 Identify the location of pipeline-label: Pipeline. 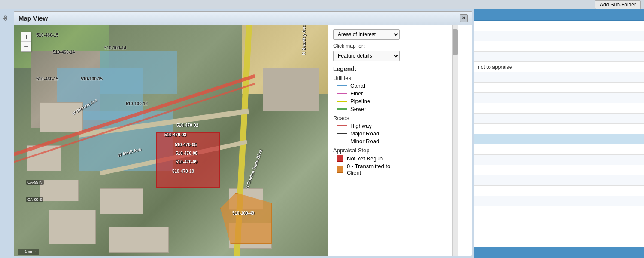
(360, 101).